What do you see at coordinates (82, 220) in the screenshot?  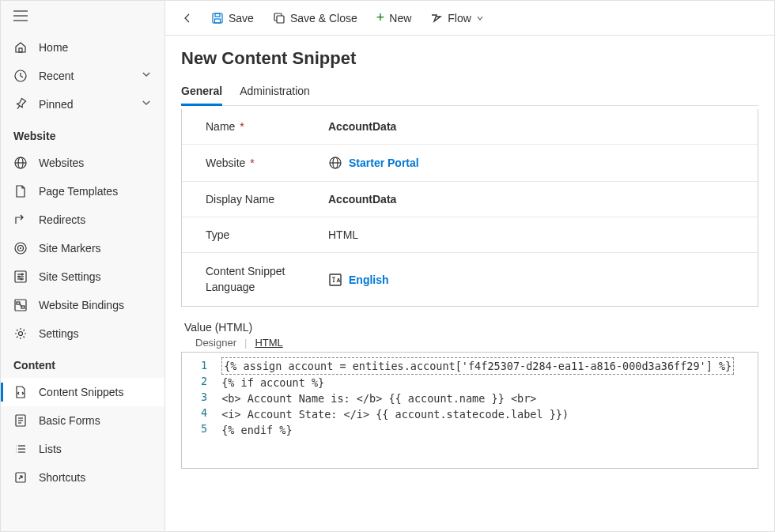 I see `sidebar-item-redirects: Redirects` at bounding box center [82, 220].